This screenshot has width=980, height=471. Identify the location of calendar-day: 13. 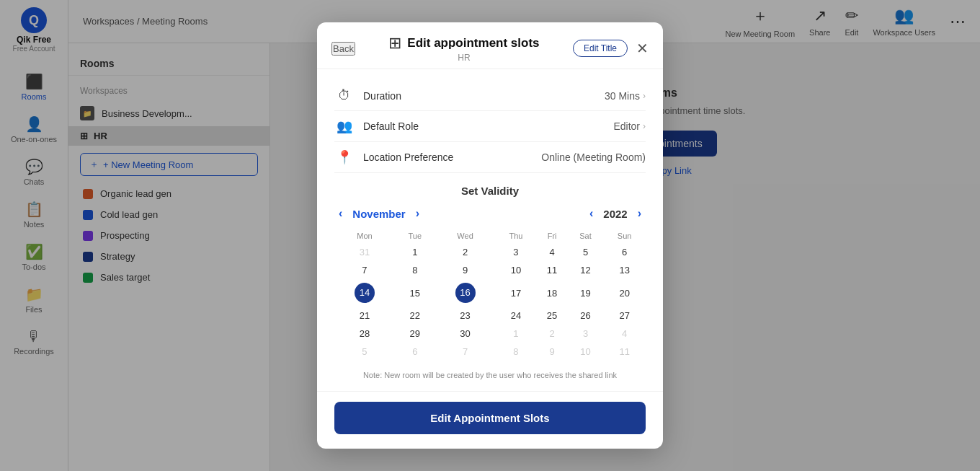
(624, 270).